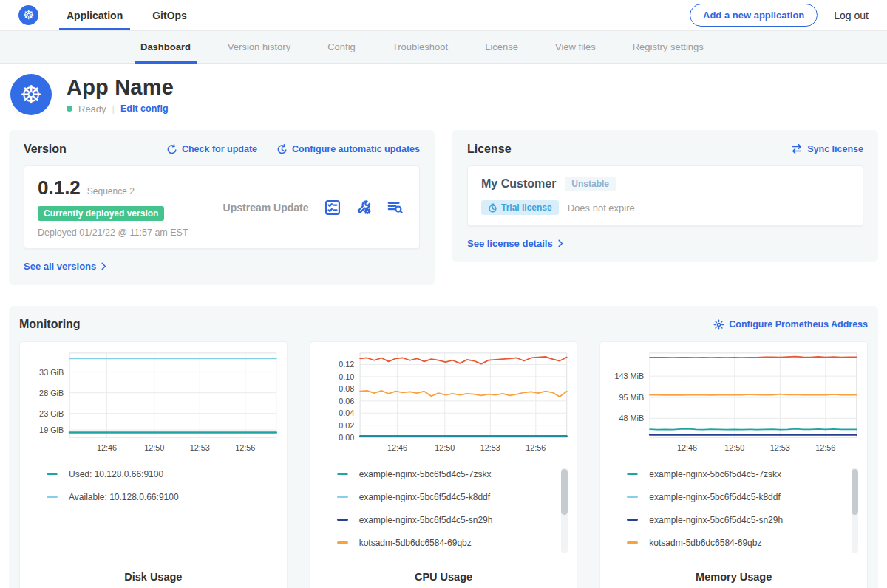 This screenshot has width=887, height=588. What do you see at coordinates (426, 520) in the screenshot?
I see `legend-label: example-nginx-5bc6f5d4c5-sn29h` at bounding box center [426, 520].